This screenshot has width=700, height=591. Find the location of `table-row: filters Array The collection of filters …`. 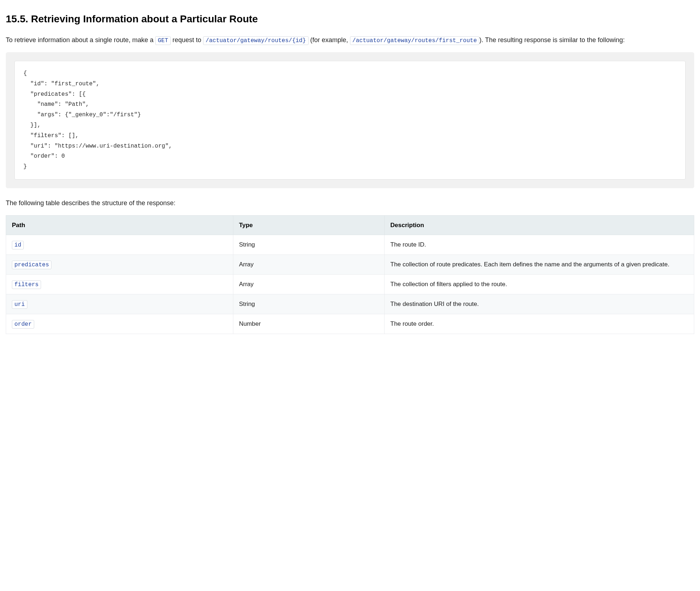

table-row: filters Array The collection of filters … is located at coordinates (350, 284).